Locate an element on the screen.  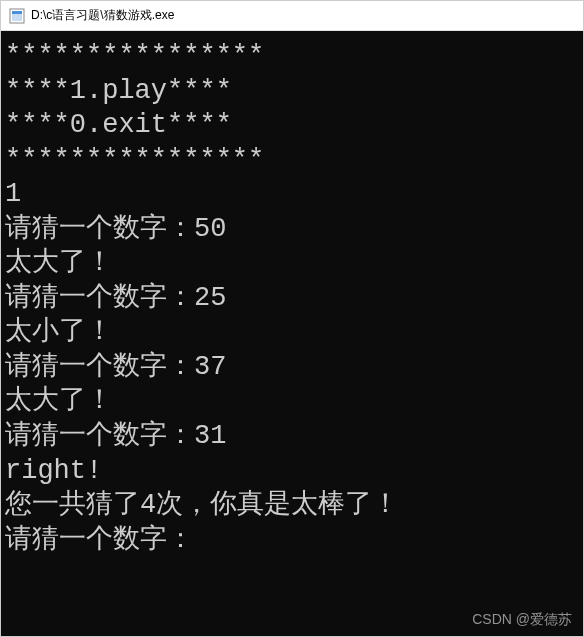
console-line: 您一共猜了4次，你真是太棒了！ is located at coordinates (292, 506).